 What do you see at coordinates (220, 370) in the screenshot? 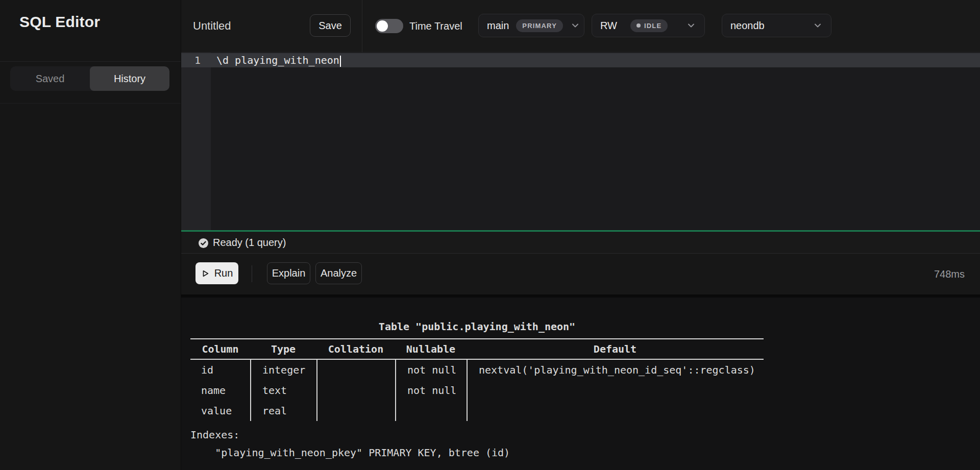
I see `table-cell: id` at bounding box center [220, 370].